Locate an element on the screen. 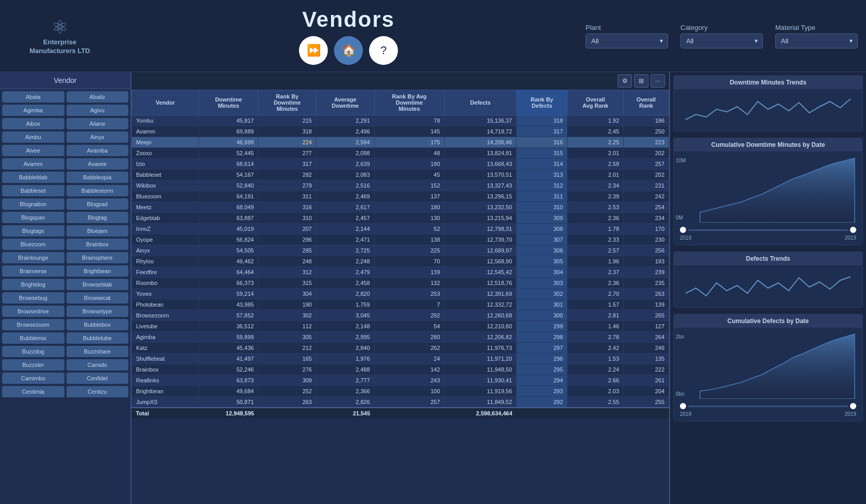 This screenshot has height=504, width=866. table-row: Roombo66,3733152,45813212,518,763032.362… is located at coordinates (401, 283).